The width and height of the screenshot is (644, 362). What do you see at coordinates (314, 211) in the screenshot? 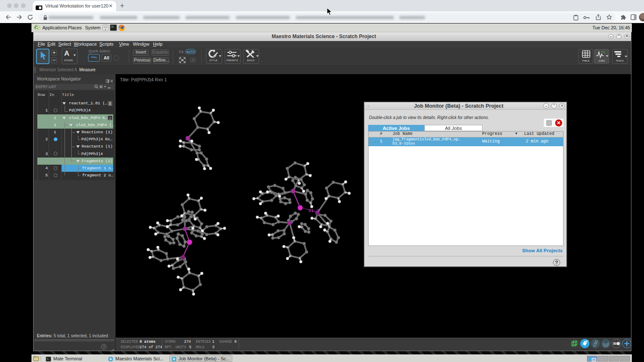
I see `svg-text: 31.3` at bounding box center [314, 211].